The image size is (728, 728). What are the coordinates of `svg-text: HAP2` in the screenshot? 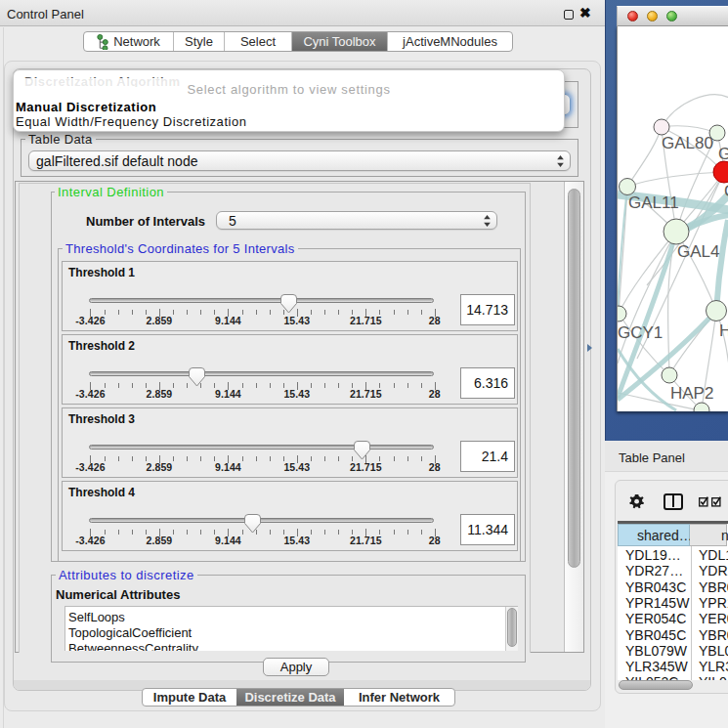 It's located at (692, 393).